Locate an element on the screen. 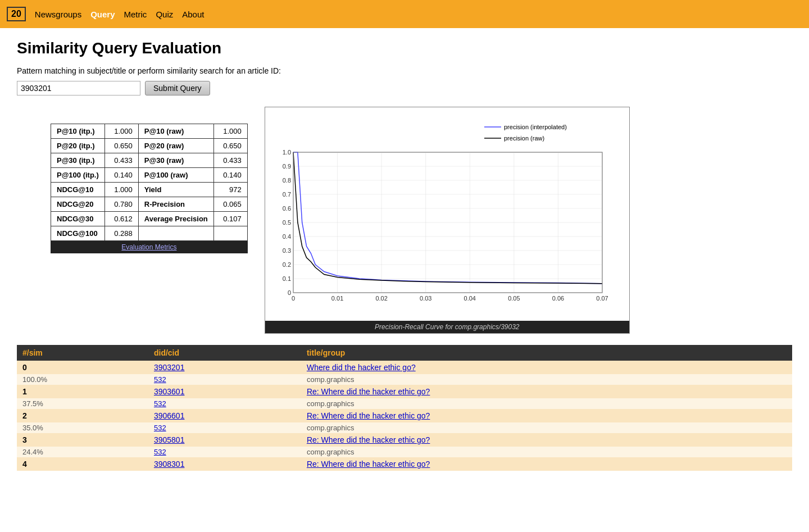  metric-right-name: P@20 (raw) is located at coordinates (176, 146).